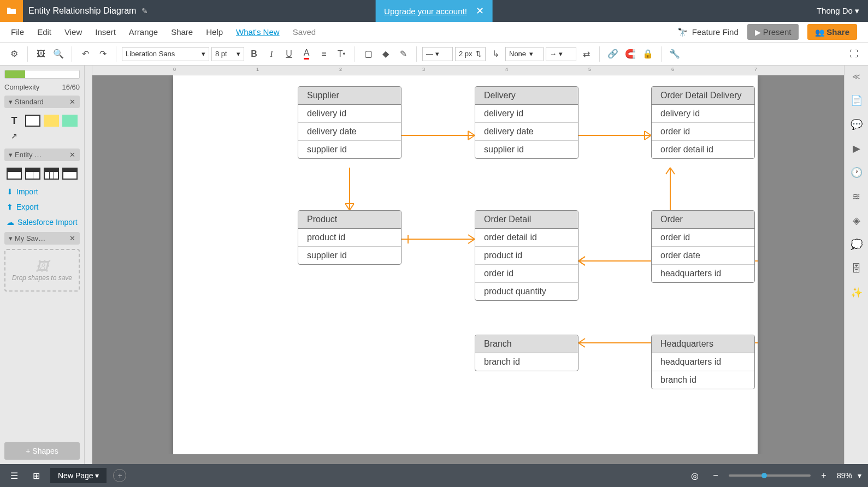  Describe the element at coordinates (708, 32) in the screenshot. I see `feature-find: 🔭 Feature Find` at that location.